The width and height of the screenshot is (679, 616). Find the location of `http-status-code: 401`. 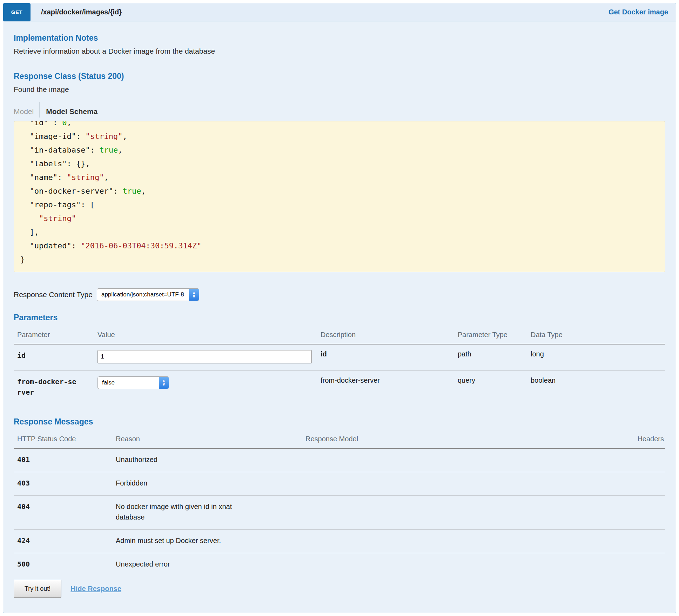

http-status-code: 401 is located at coordinates (45, 460).